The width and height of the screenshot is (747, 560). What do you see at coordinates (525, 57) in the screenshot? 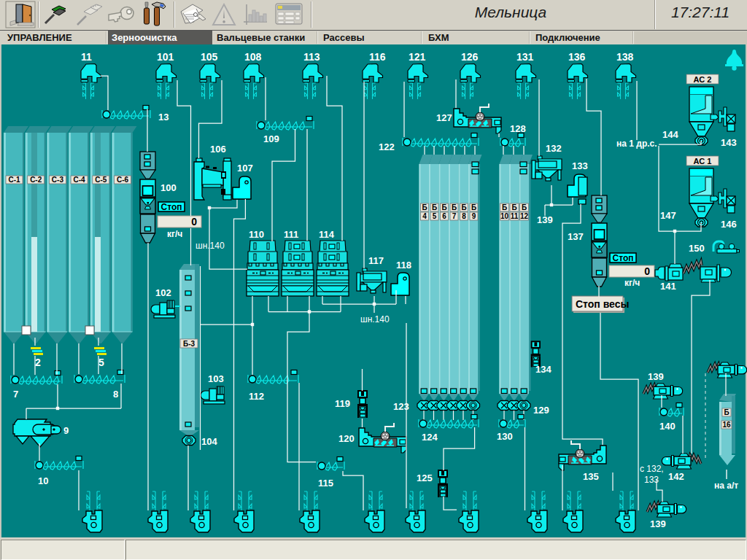
I see `svg-text: 131` at bounding box center [525, 57].